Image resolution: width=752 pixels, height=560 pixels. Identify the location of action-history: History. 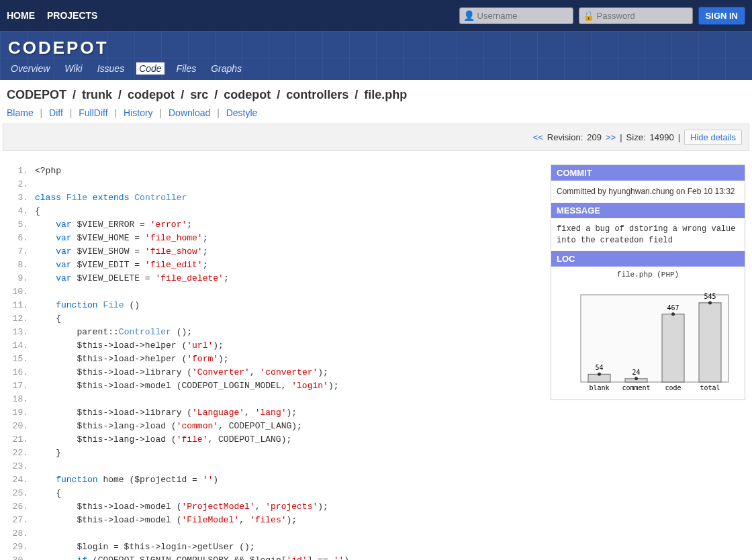
(138, 113).